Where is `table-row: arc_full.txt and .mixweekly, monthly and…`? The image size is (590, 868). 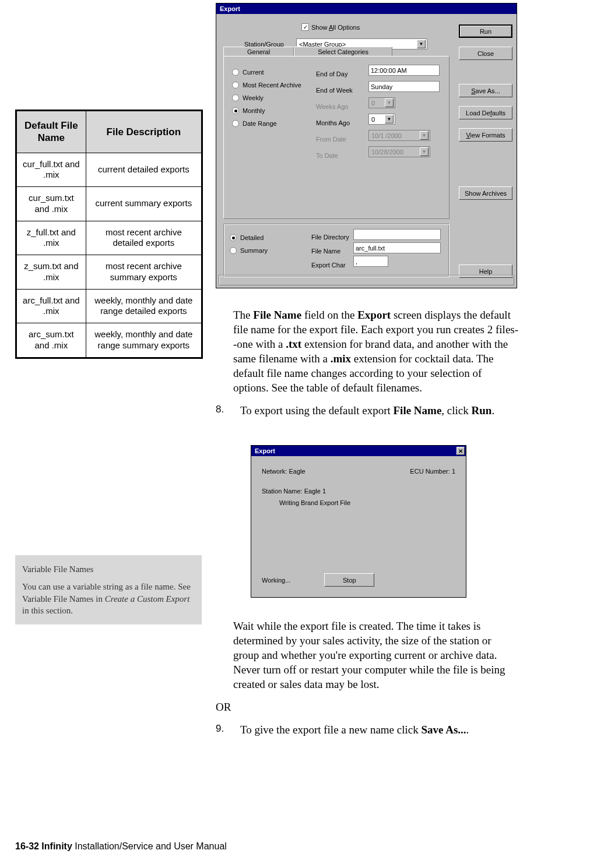
table-row: arc_full.txt and .mixweekly, monthly and… is located at coordinates (110, 306).